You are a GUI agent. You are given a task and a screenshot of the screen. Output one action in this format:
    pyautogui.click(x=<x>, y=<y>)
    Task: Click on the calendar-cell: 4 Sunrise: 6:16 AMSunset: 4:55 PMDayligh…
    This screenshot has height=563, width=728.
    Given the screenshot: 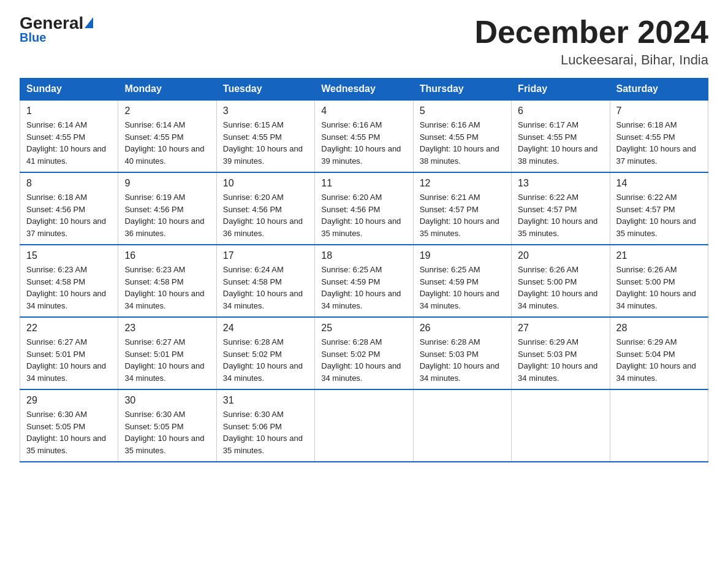 What is the action you would take?
    pyautogui.click(x=364, y=136)
    